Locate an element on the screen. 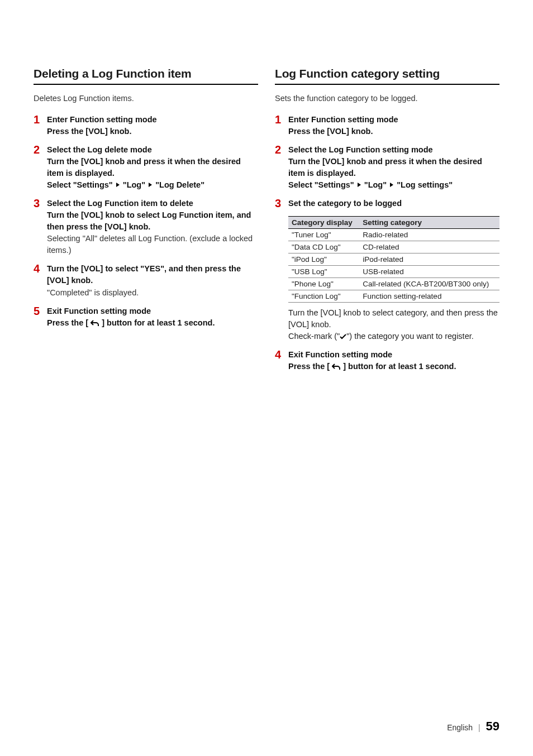  table-cell: Call-related (KCA-BT200/BT300 only) is located at coordinates (429, 284).